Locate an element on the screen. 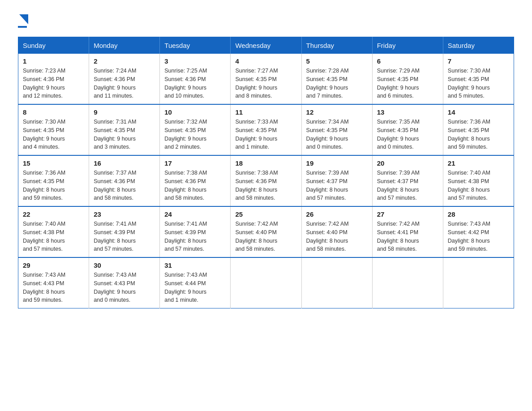 The height and width of the screenshot is (411, 532). calendar-cell: 17Sunrise: 7:38 AMSunset: 4:36 PMDayligh… is located at coordinates (195, 181).